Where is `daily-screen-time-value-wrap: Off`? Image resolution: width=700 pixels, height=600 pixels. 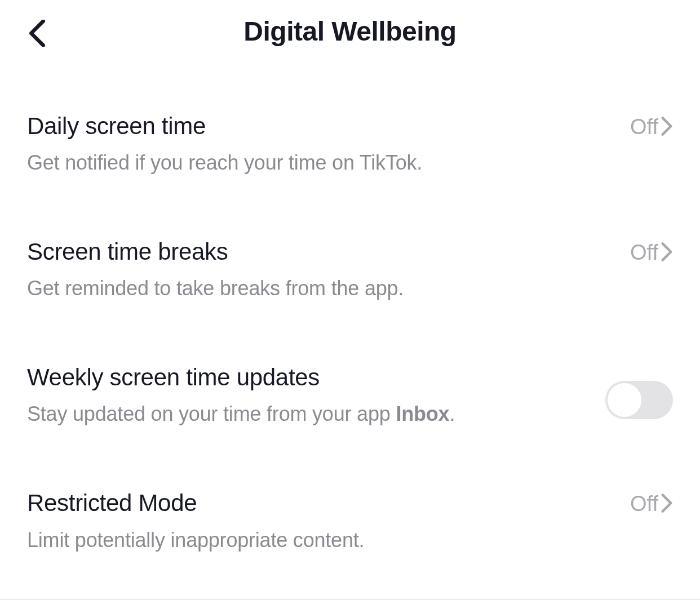
daily-screen-time-value-wrap: Off is located at coordinates (652, 127).